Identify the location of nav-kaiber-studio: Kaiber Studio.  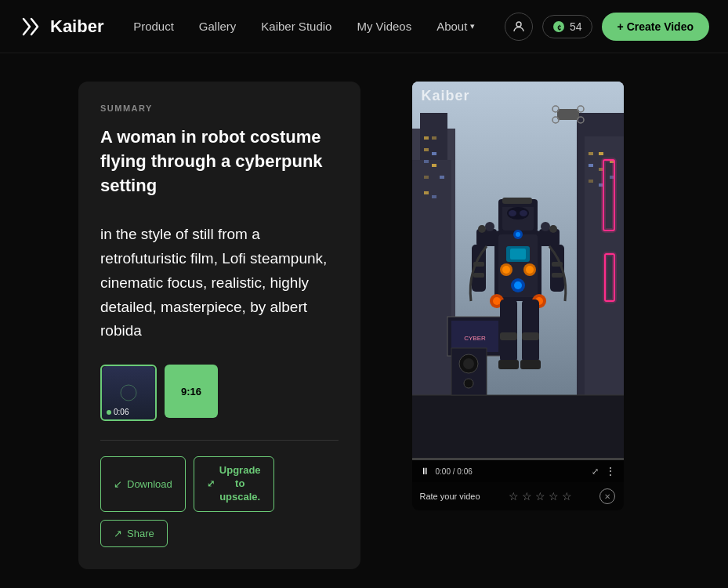
(296, 27).